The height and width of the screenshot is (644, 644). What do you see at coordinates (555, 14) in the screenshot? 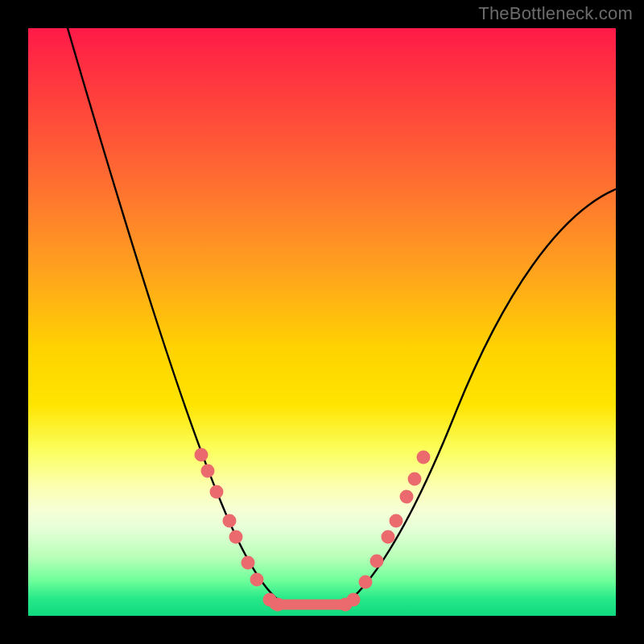
I see `watermark-text: TheBottleneck.com` at bounding box center [555, 14].